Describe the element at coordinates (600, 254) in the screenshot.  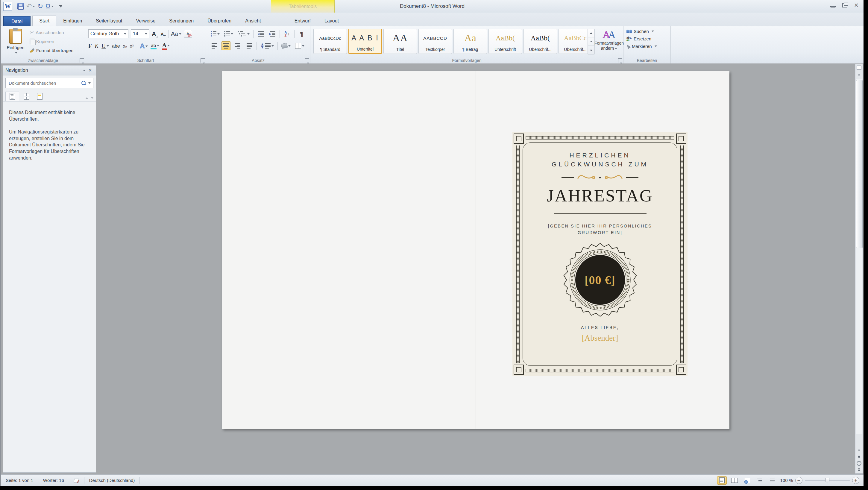
I see `greeting-card: HERZLICHEN GLÜCKWUNSCH ZUM JAHRESTAG [GE…` at that location.